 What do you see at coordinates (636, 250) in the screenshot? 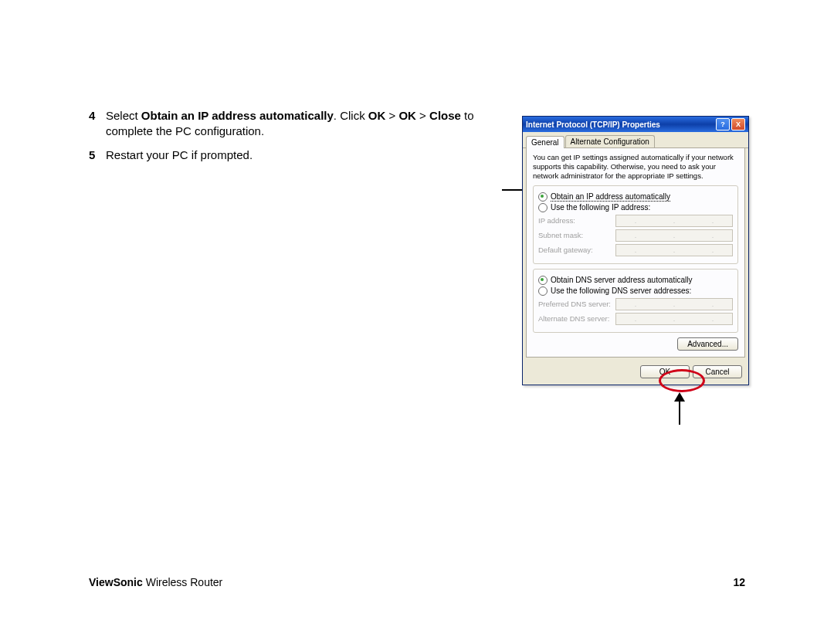
I see `tcpip-properties-dialog: Internet Protocol (TCP/IP) Properties ? …` at bounding box center [636, 250].